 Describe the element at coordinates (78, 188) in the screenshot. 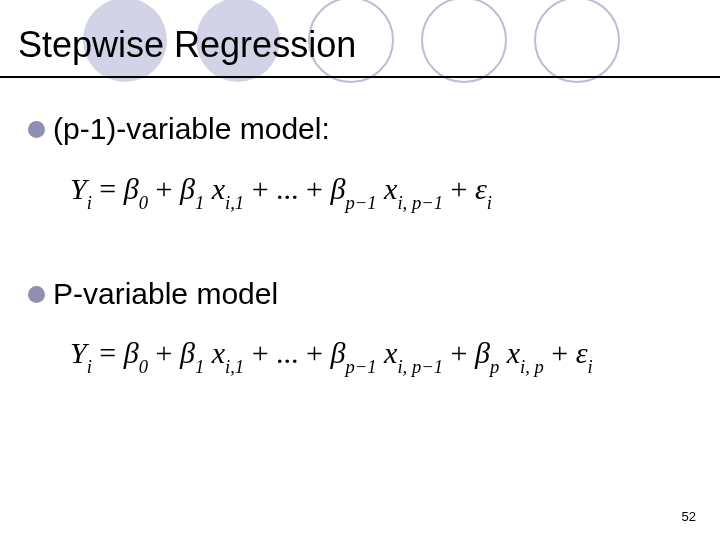

I see `eq1-Y: Y` at that location.